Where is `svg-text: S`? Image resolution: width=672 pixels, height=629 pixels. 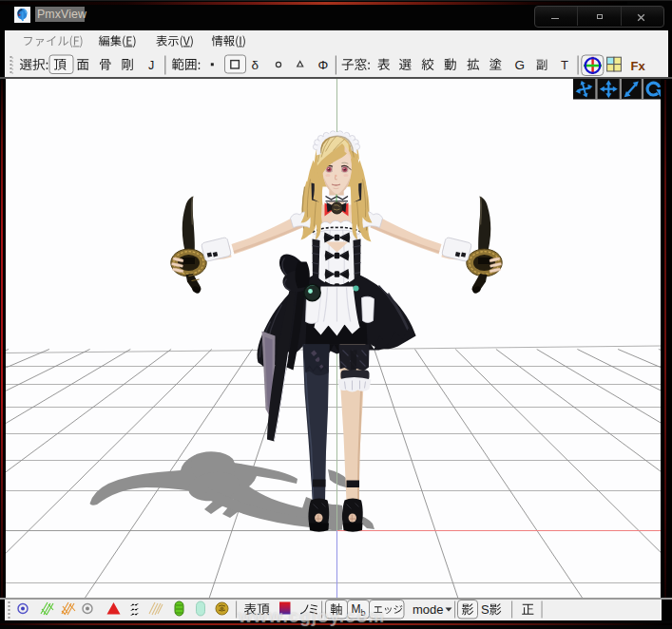 svg-text: S is located at coordinates (485, 610).